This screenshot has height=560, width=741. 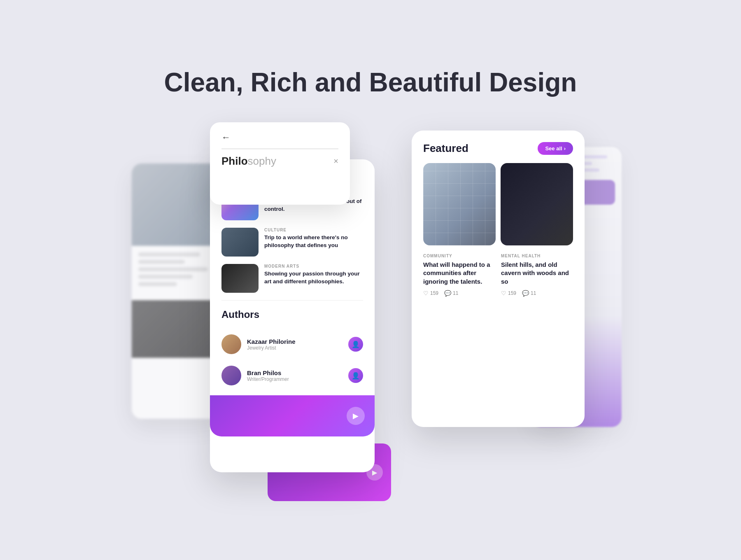 I want to click on article-meta: MODERN ARTS Showing your passion through…, so click(x=314, y=275).